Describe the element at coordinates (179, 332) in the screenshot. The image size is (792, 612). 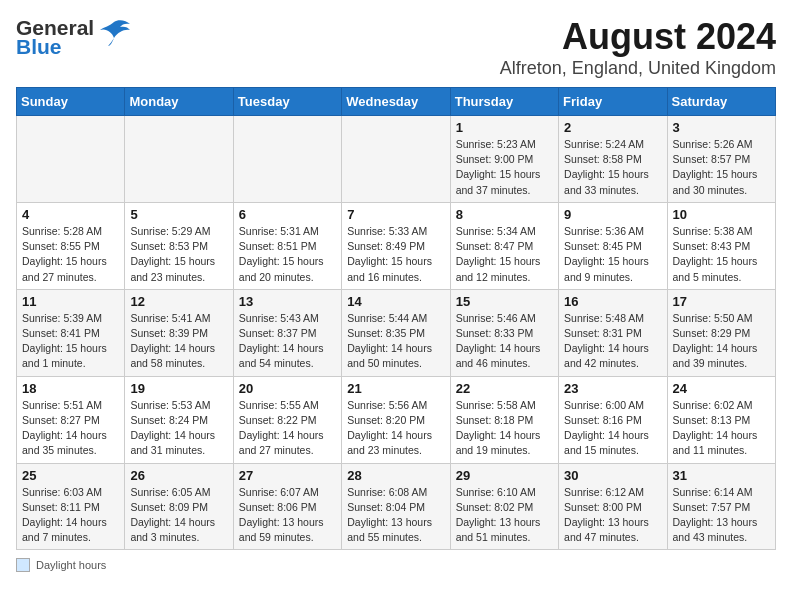
I see `calendar-cell: 12Sunrise: 5:41 AM Sunset: 8:39 PM Dayli…` at that location.